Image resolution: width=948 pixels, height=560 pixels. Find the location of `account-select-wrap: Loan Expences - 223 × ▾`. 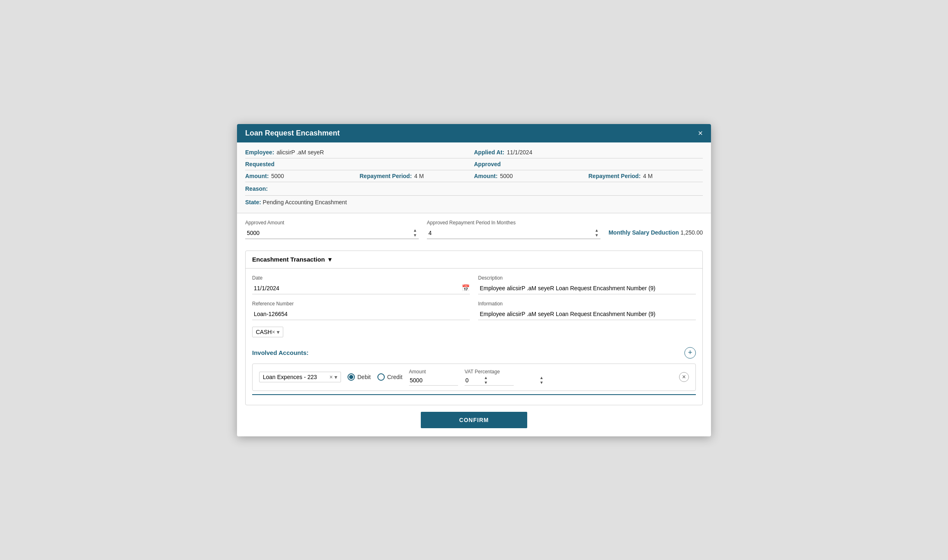

account-select-wrap: Loan Expences - 223 × ▾ is located at coordinates (300, 377).